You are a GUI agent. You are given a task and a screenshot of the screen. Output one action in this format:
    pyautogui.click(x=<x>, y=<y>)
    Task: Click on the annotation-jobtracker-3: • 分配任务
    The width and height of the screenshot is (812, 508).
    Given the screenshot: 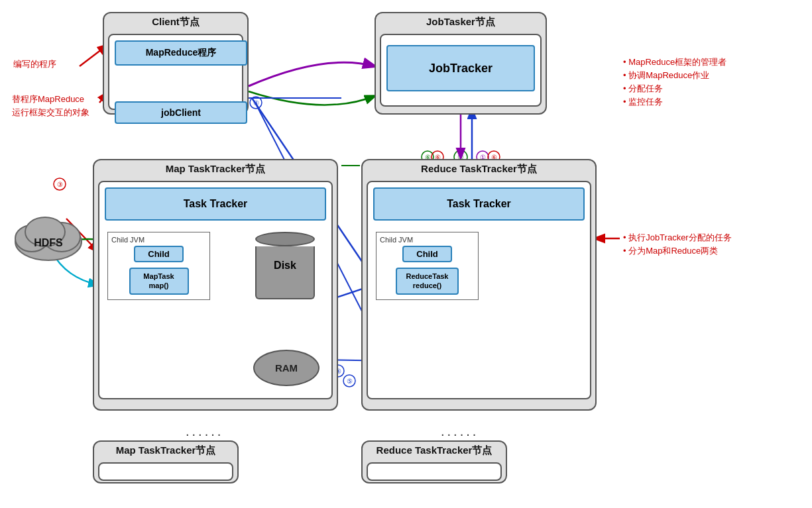 What is the action you would take?
    pyautogui.click(x=643, y=89)
    